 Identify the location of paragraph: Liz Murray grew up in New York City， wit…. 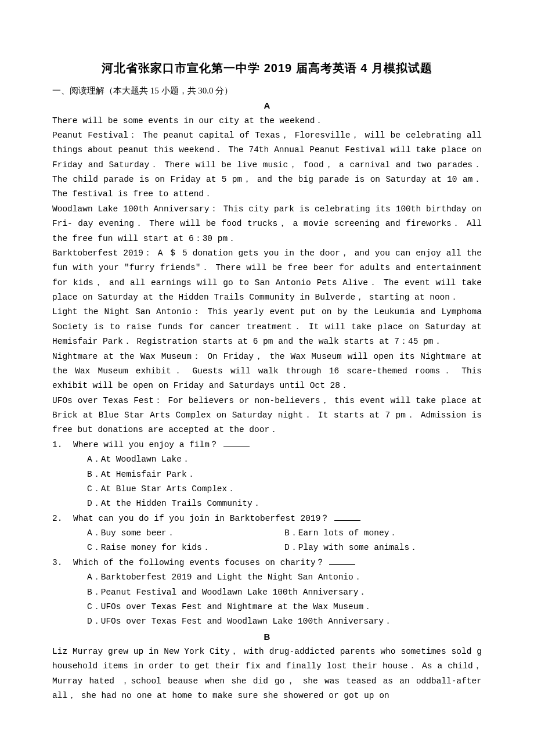
(267, 674).